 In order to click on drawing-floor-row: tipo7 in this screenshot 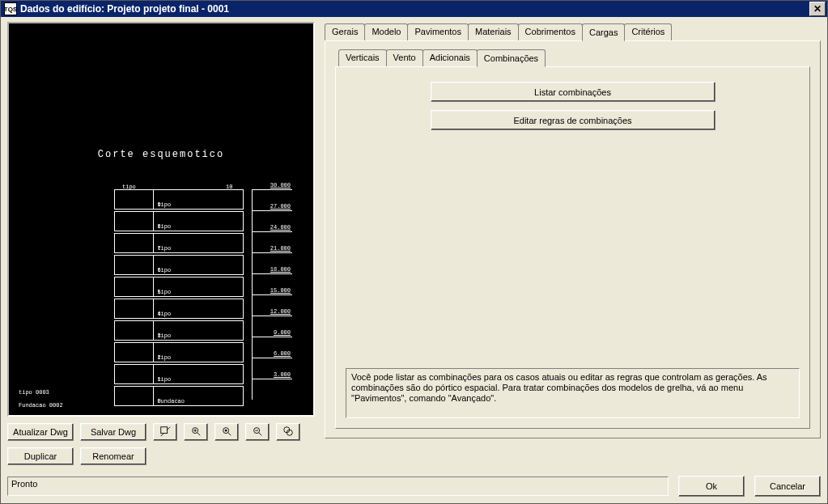, I will do `click(179, 243)`.